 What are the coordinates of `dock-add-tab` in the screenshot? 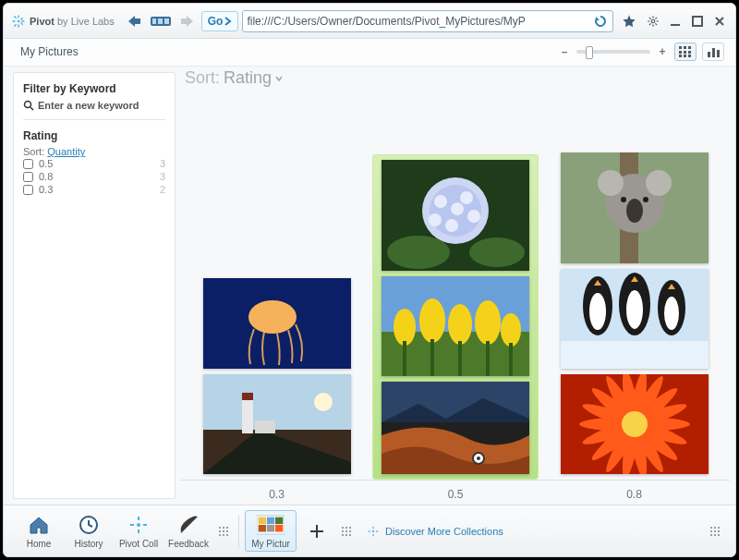 It's located at (317, 531).